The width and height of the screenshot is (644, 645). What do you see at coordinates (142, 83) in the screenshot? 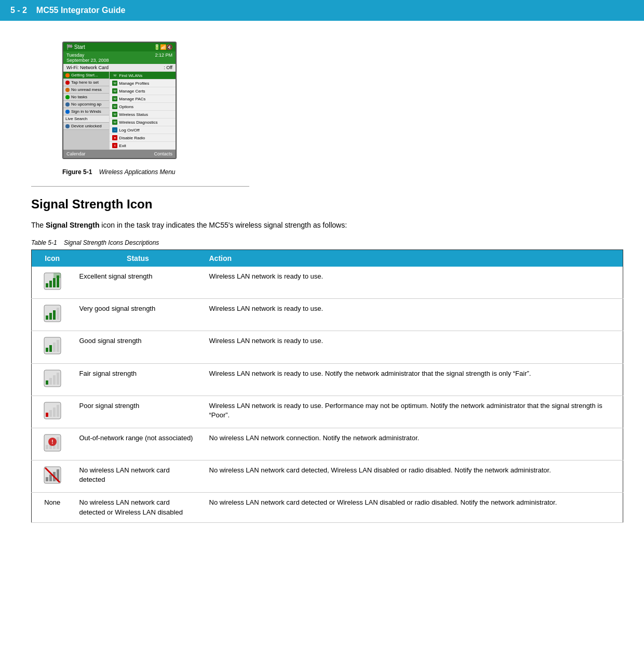
I see `menu-item-1: W Manage Profiles` at bounding box center [142, 83].